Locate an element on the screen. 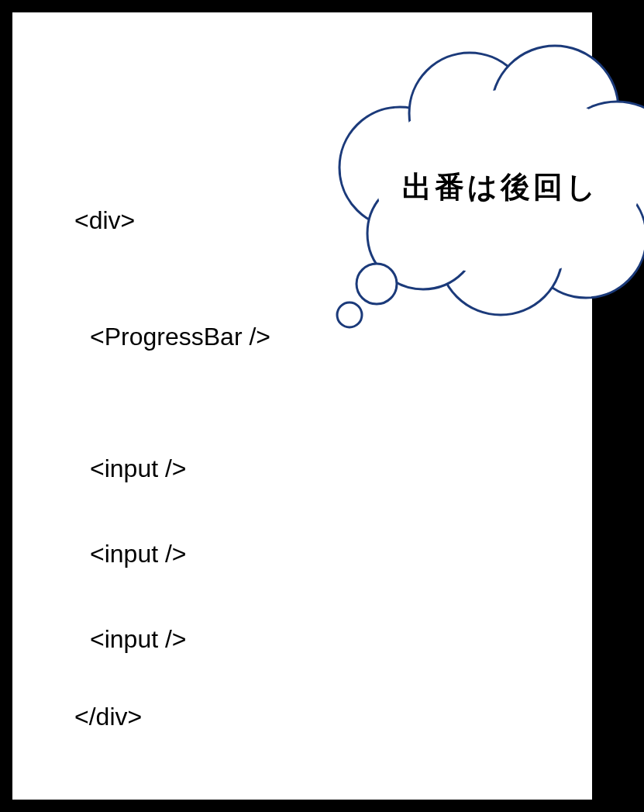  code-line-input-1: <input /> is located at coordinates (138, 468).